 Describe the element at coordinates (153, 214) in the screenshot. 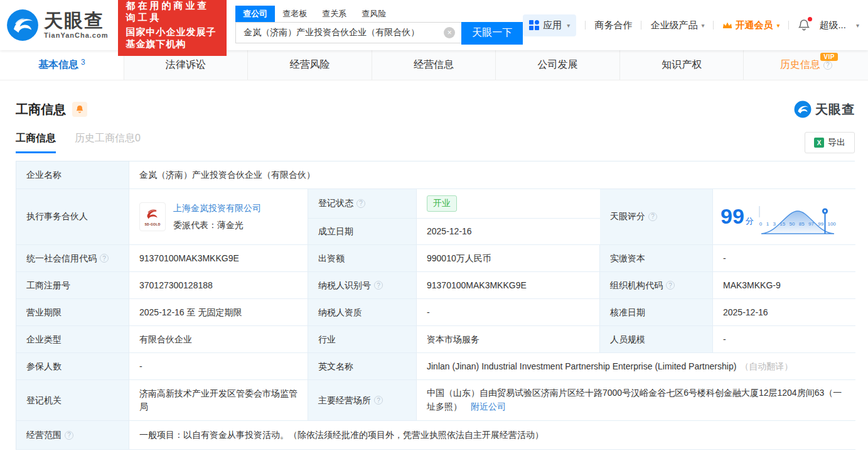

I see `sd-gold-logo-icon` at that location.